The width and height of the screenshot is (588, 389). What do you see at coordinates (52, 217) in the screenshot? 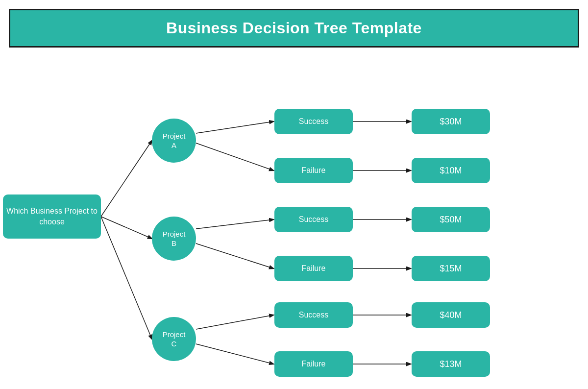
I see `root-decision-box: Which Business Project to choose` at bounding box center [52, 217].